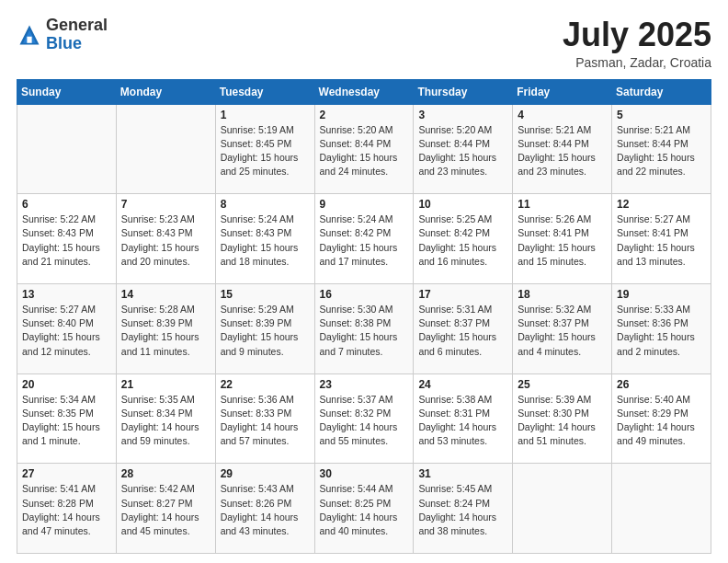 Image resolution: width=728 pixels, height=563 pixels. Describe the element at coordinates (165, 328) in the screenshot. I see `calendar-cell: 14Sunrise: 5:28 AMSunset: 8:39 PMDayligh…` at that location.